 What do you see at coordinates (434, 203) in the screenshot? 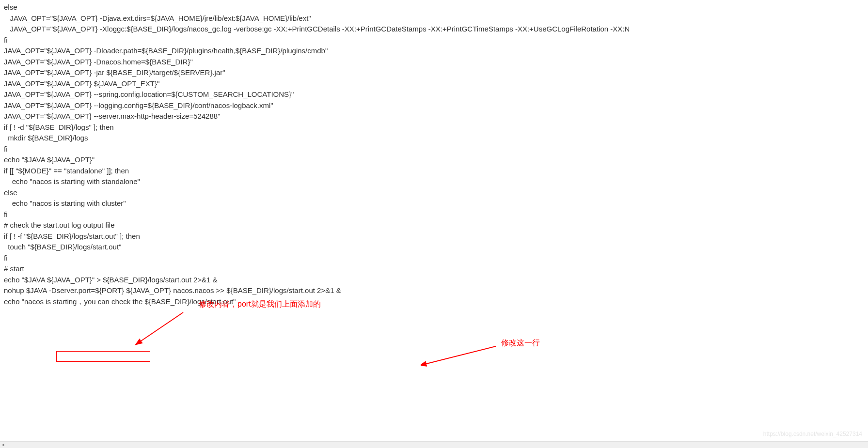
I see `code-line: echo "nacos is starting with cluster"` at bounding box center [434, 203].